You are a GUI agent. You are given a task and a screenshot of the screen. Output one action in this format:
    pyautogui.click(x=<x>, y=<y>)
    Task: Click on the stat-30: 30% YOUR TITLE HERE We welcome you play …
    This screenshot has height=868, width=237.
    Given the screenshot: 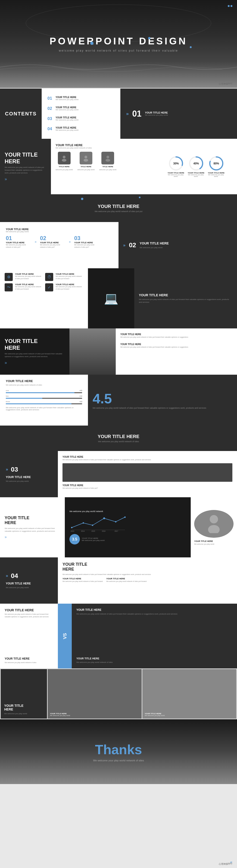 What is the action you would take?
    pyautogui.click(x=176, y=166)
    